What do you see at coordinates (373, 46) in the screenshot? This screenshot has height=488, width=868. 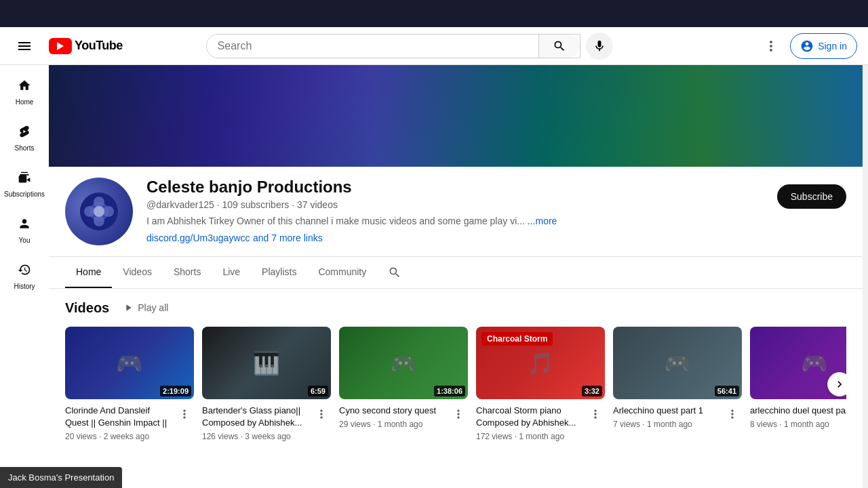 I see `search-input` at bounding box center [373, 46].